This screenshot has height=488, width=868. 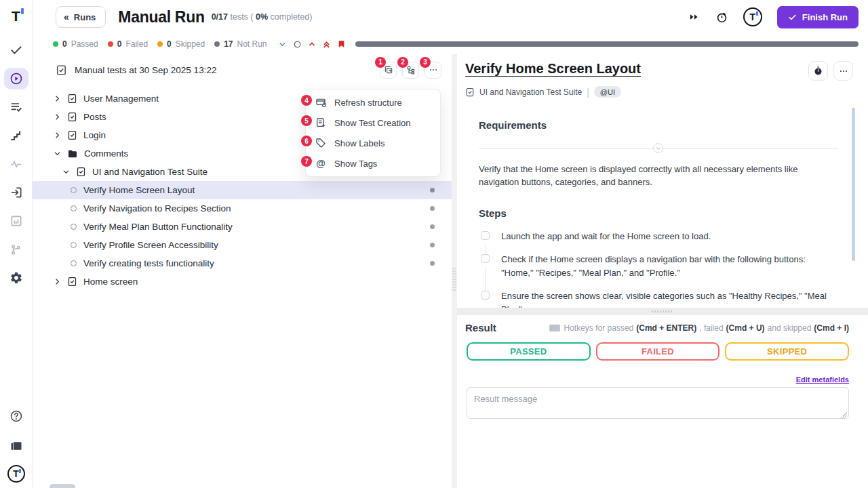 I want to click on step-item: Ensure the screen shows clear, visible c…, so click(x=656, y=298).